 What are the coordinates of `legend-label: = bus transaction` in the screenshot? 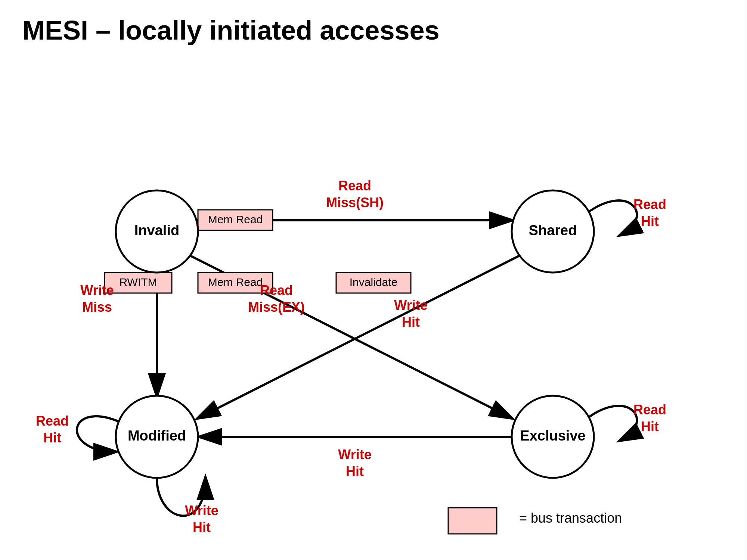 It's located at (571, 518).